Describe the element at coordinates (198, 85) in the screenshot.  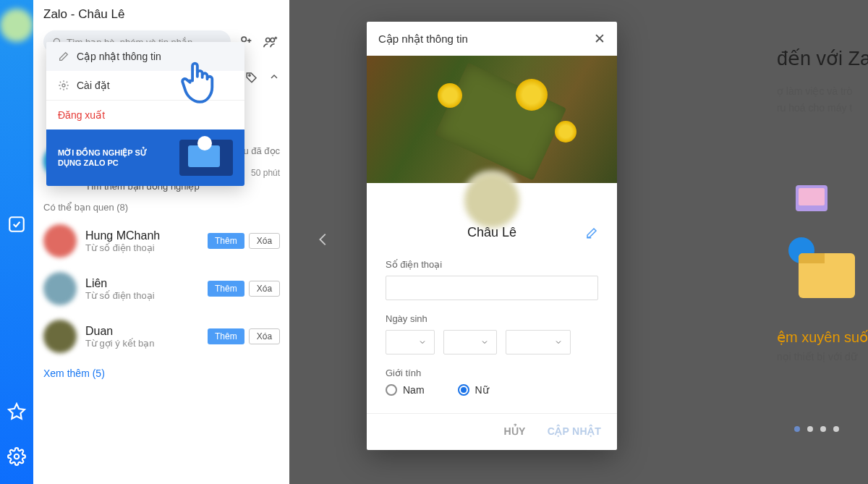
I see `cursor-hand-icon` at that location.